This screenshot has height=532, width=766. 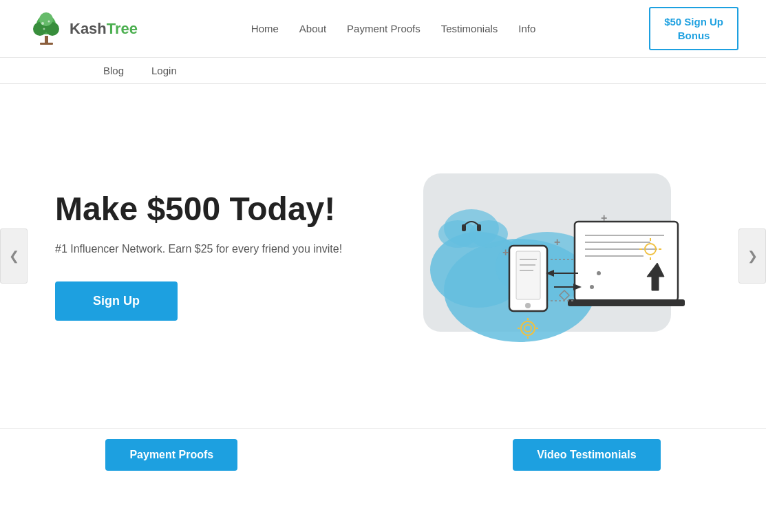 I want to click on logo-icon, so click(x=47, y=29).